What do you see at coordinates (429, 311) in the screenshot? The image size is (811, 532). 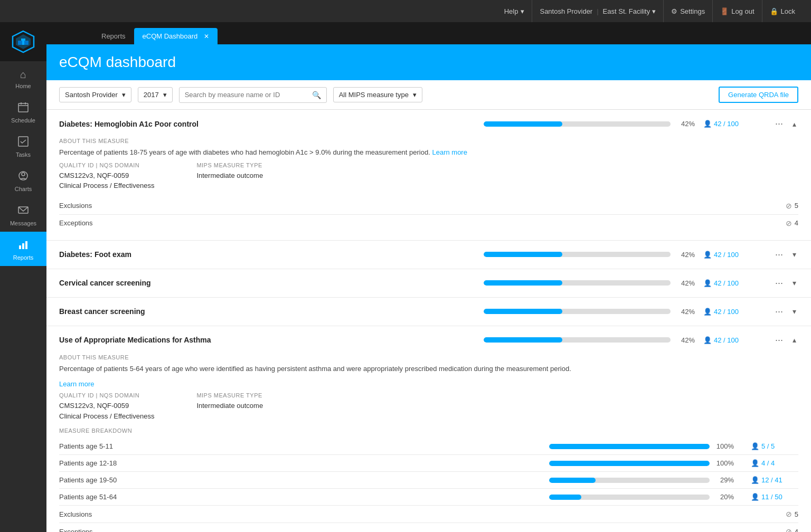 I see `measure-header-breast-cancer: Breast cancer screening 42% 👤 42 / 100 ·…` at bounding box center [429, 311].